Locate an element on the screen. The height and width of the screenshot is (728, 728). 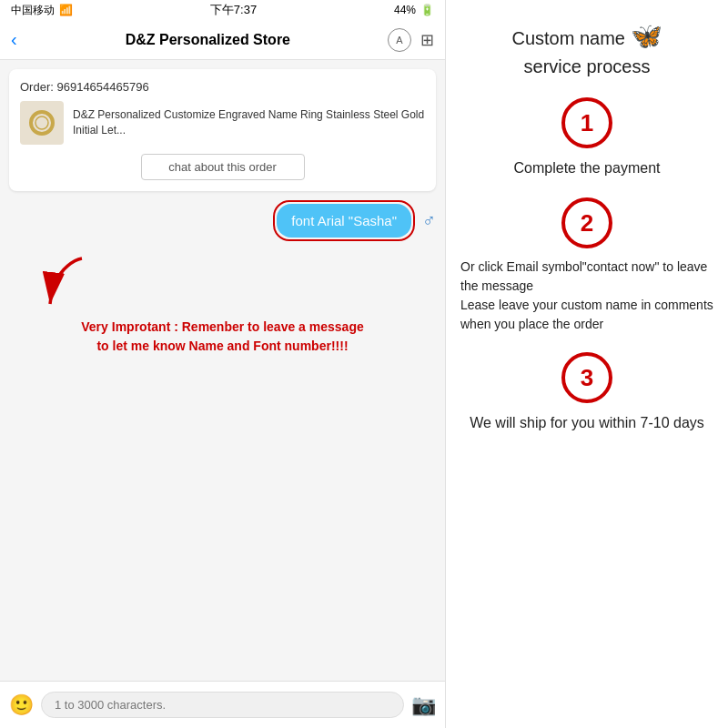
emoji-button: 🙂 is located at coordinates (22, 705).